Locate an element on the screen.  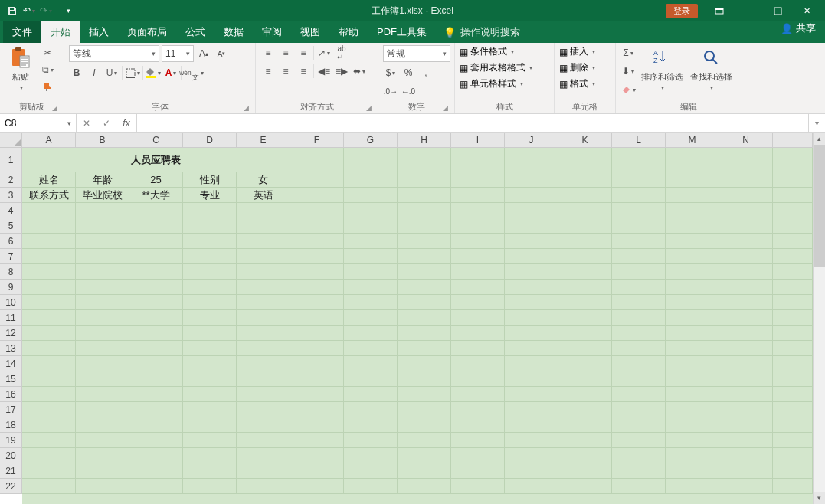
delete-cells-button: ▦删除▾ is located at coordinates (578, 67).